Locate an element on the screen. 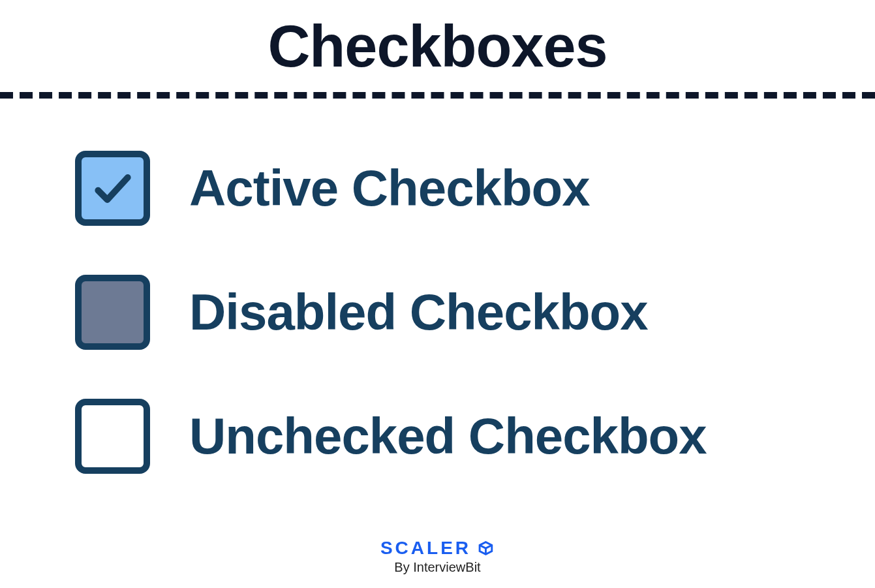 This screenshot has height=588, width=875. checkbox-label-unchecked: Unchecked Checkbox is located at coordinates (448, 436).